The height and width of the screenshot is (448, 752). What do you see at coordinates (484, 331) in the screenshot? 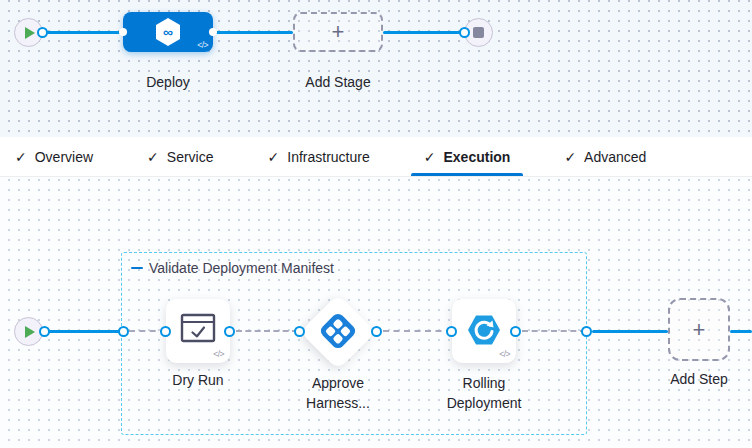
I see `step-node-rolling-deployment: </>` at bounding box center [484, 331].